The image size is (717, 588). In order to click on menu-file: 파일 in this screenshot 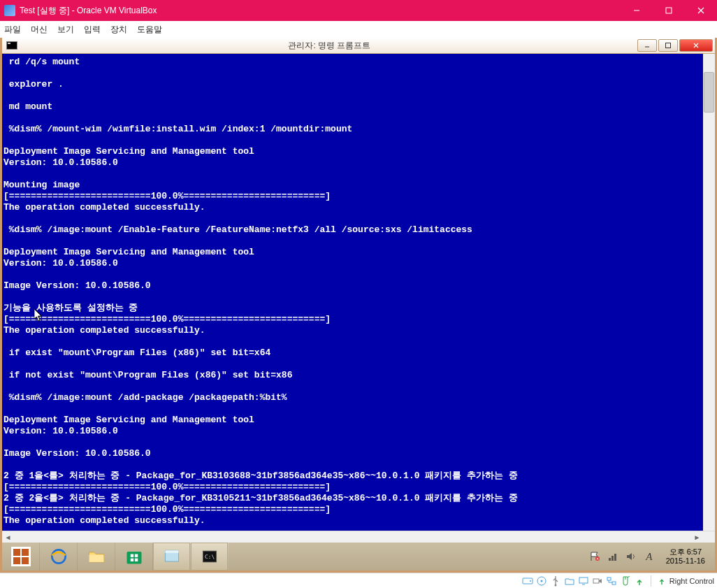, I will do `click(13, 29)`.